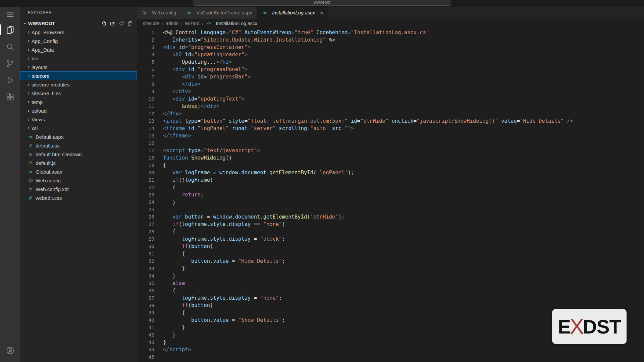 This screenshot has height=362, width=644. I want to click on code-line: 33 }, so click(390, 268).